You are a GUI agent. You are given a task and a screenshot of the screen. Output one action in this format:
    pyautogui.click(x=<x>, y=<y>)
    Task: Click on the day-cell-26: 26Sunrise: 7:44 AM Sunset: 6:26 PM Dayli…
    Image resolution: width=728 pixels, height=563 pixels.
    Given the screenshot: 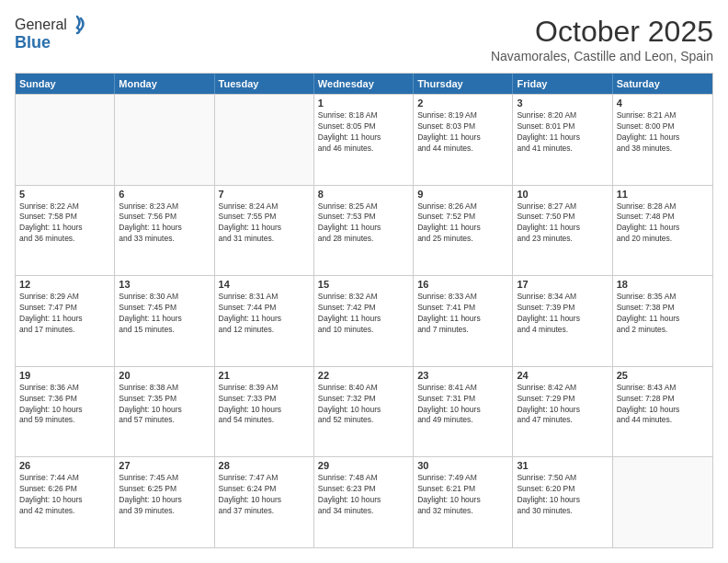 What is the action you would take?
    pyautogui.click(x=65, y=502)
    